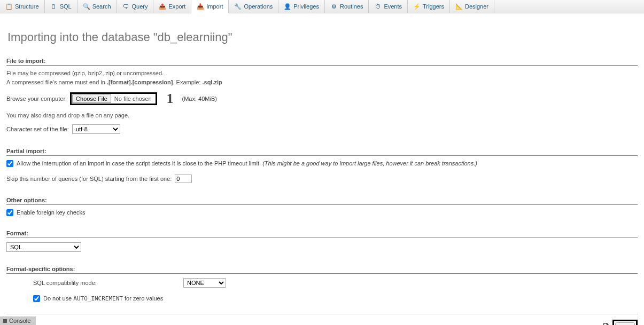 Image resolution: width=644 pixels, height=325 pixels. Describe the element at coordinates (97, 6) in the screenshot. I see `tab-search: 🔍Search` at that location.